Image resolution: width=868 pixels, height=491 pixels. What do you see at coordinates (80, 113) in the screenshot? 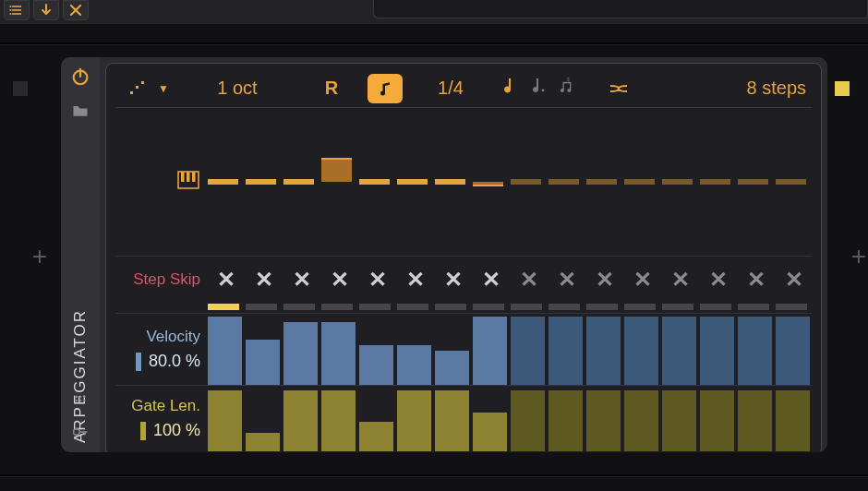
I see `preset-folder-button` at bounding box center [80, 113].